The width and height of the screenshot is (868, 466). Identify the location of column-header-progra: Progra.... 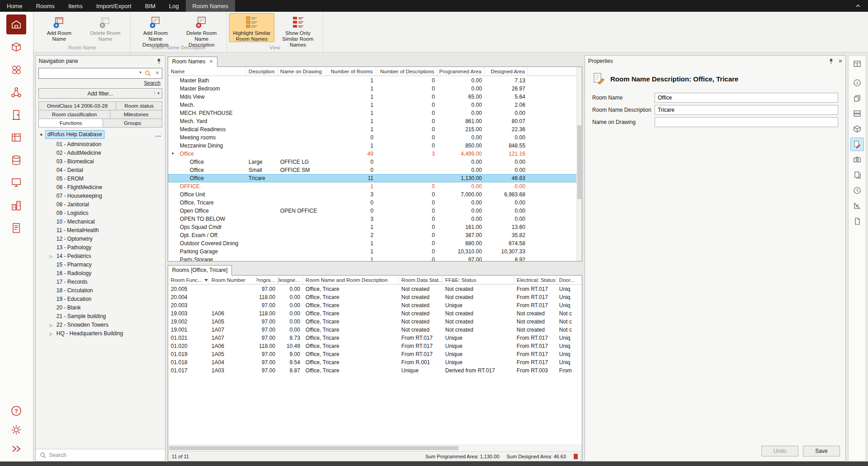
(267, 280).